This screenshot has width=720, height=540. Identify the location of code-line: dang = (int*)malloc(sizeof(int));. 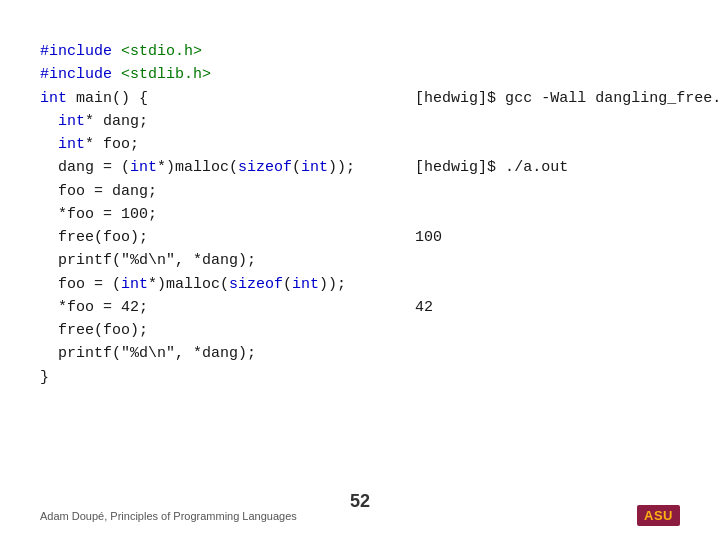
(198, 168).